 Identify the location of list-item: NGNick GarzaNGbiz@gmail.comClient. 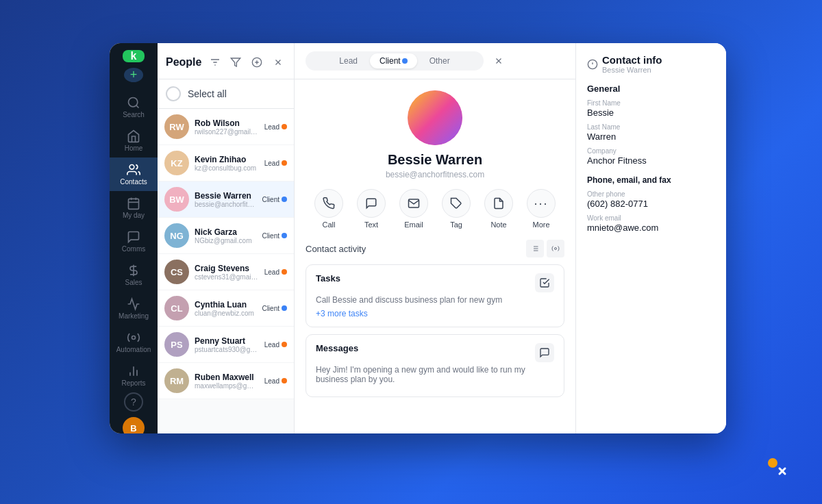
(226, 236).